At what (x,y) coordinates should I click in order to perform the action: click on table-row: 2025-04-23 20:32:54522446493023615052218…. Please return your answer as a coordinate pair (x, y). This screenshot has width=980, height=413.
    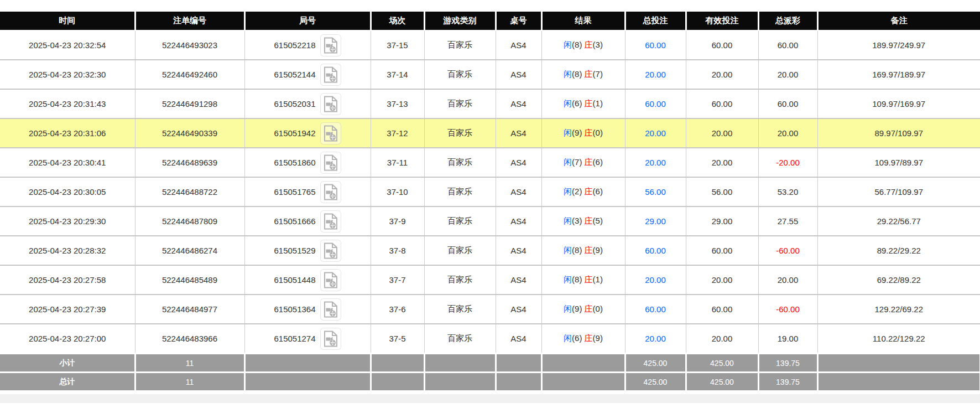
    Looking at the image, I should click on (490, 45).